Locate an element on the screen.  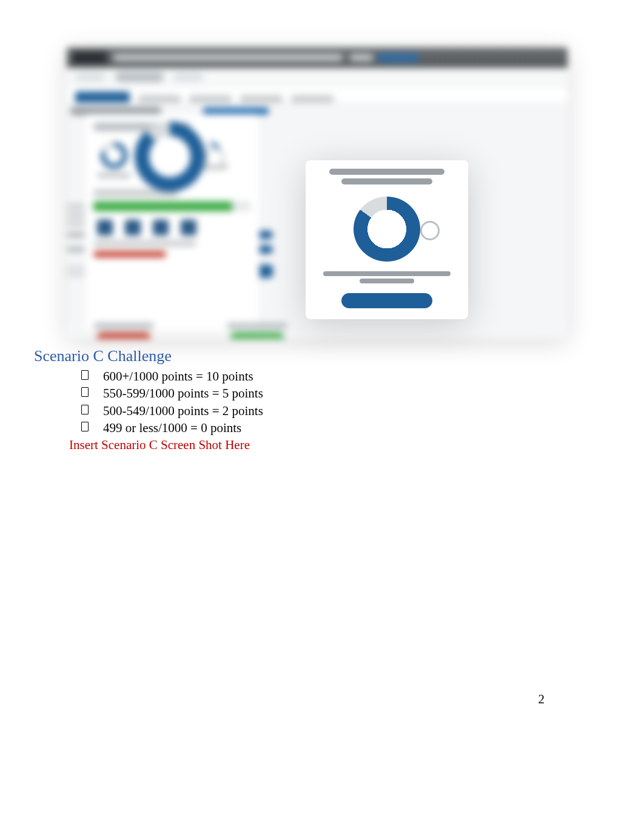
list-item: 550-599/1000 points = 5 points is located at coordinates (324, 393).